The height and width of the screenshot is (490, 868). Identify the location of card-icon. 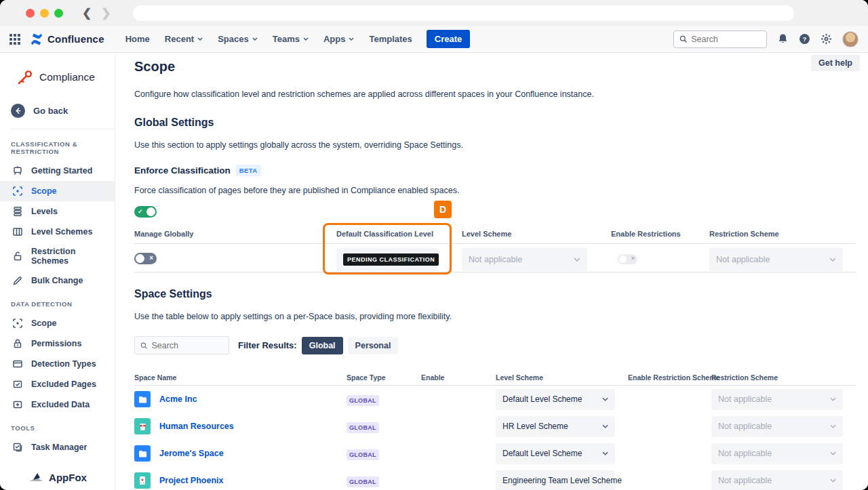
(18, 364).